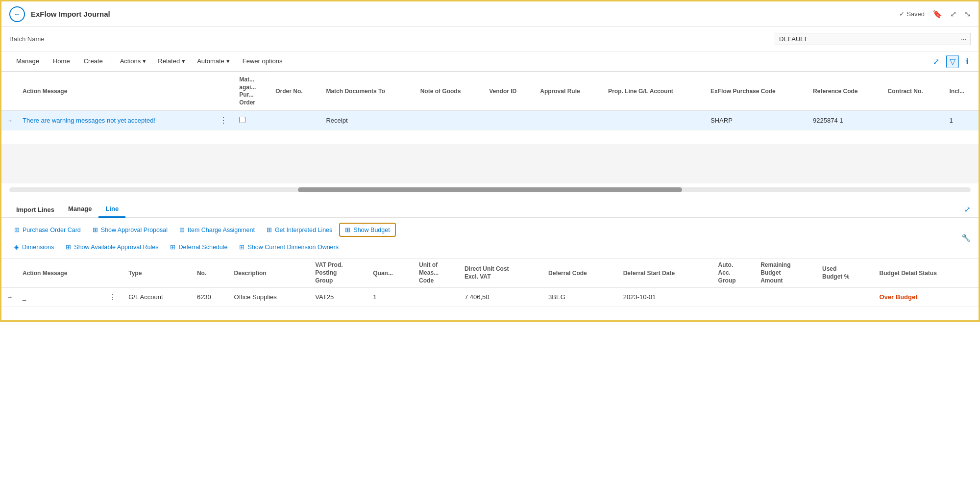 This screenshot has height=489, width=980. Describe the element at coordinates (912, 14) in the screenshot. I see `saved-status: ✓ Saved` at that location.